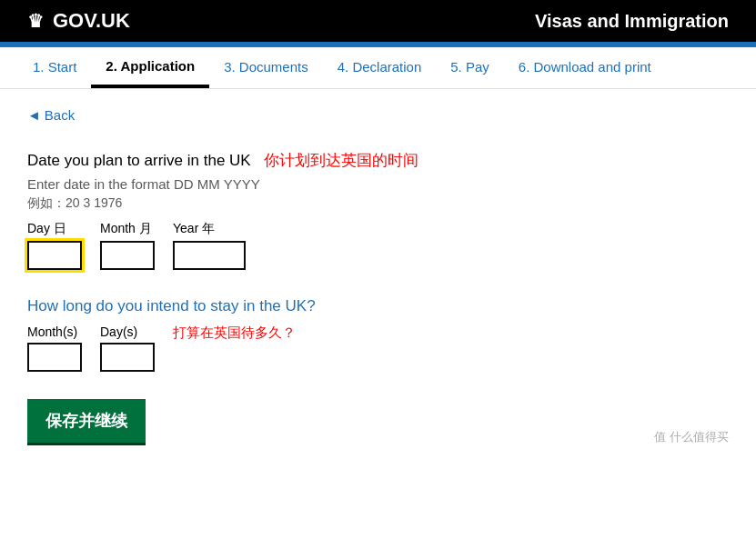 The image size is (756, 549). I want to click on section-title: Visas and Immigration, so click(631, 22).